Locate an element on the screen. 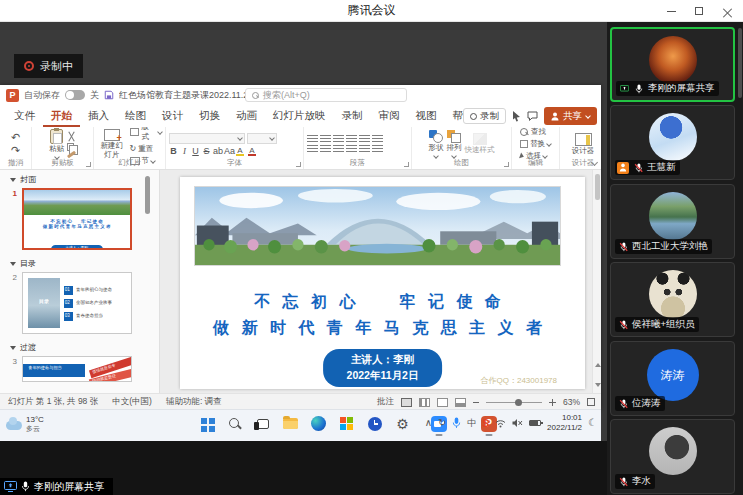 This screenshot has height=495, width=743. store-button is located at coordinates (346, 424).